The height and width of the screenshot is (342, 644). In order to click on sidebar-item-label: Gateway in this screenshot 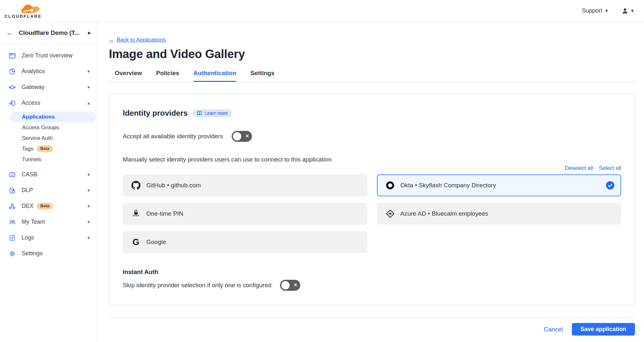, I will do `click(33, 87)`.